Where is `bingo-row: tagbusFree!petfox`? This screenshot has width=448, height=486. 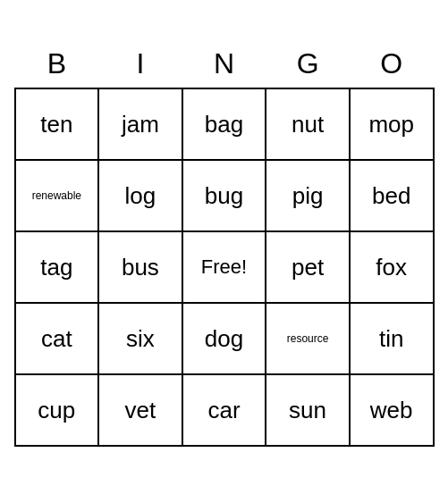
bingo-row: tagbusFree!petfox is located at coordinates (224, 267).